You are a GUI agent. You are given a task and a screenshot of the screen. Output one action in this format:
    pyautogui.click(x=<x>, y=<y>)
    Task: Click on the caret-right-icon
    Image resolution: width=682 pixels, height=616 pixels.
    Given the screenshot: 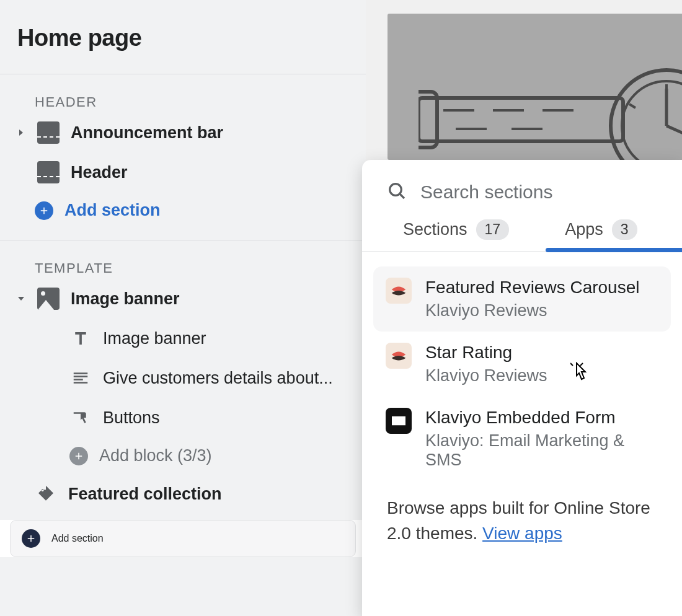 What is the action you would take?
    pyautogui.click(x=21, y=133)
    